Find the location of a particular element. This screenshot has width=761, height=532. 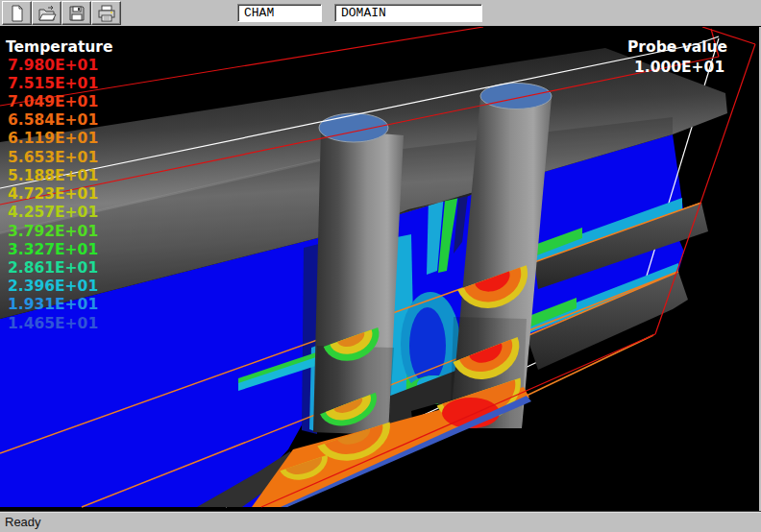

probe-label: Probe value is located at coordinates (677, 47).